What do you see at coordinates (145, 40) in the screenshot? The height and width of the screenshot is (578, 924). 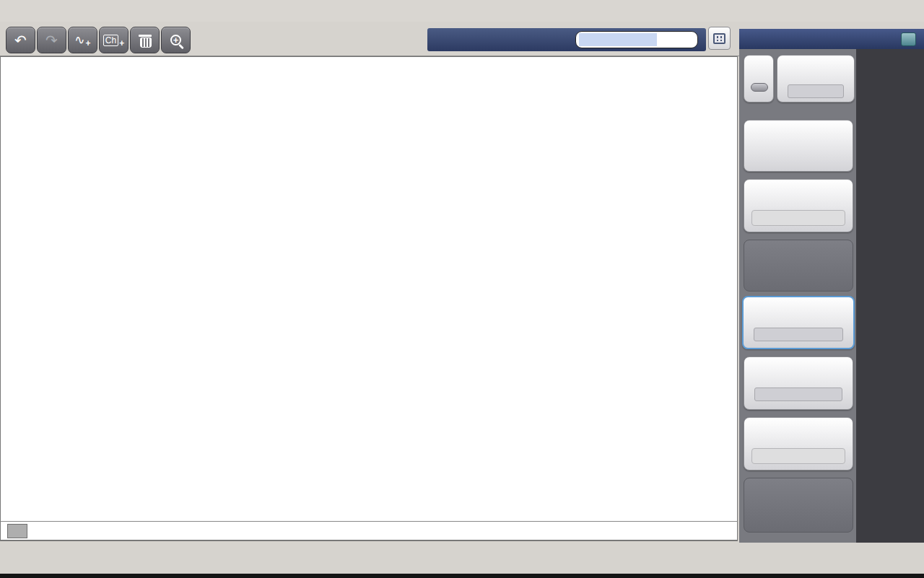 I see `trash-icon` at bounding box center [145, 40].